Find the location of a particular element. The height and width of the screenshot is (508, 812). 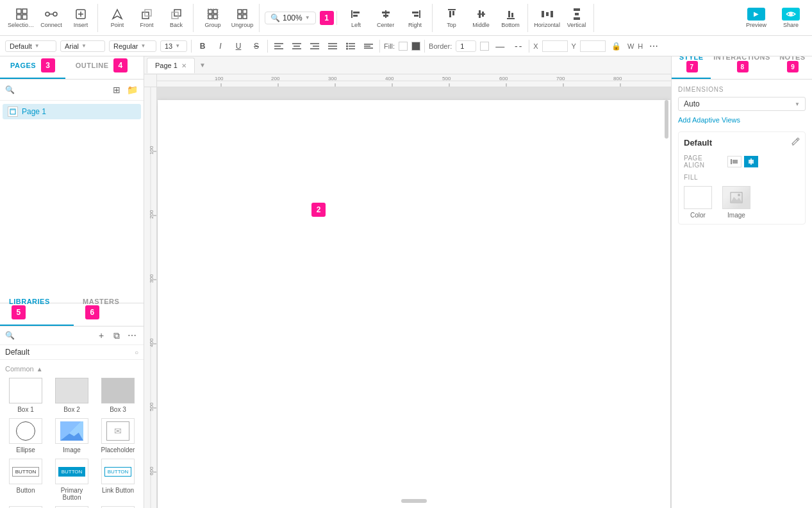

style-tab: STYLE 7 is located at coordinates (691, 68).